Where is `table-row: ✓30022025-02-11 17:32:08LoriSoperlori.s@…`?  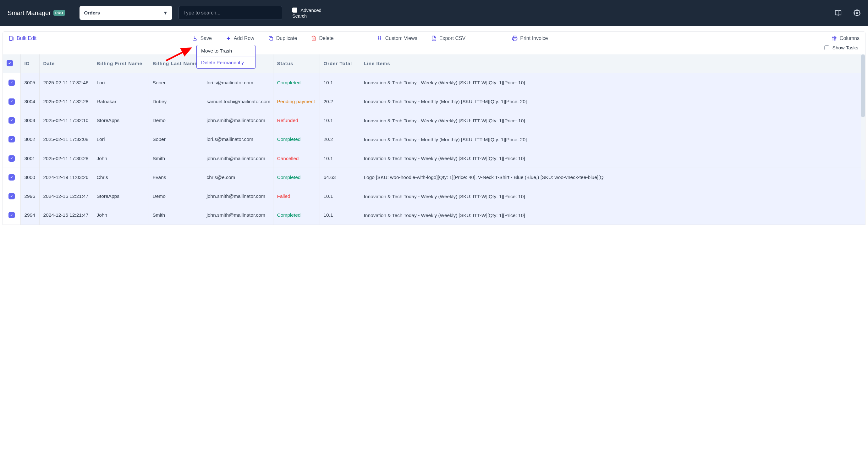 table-row: ✓30022025-02-11 17:32:08LoriSoperlori.s@… is located at coordinates (434, 139).